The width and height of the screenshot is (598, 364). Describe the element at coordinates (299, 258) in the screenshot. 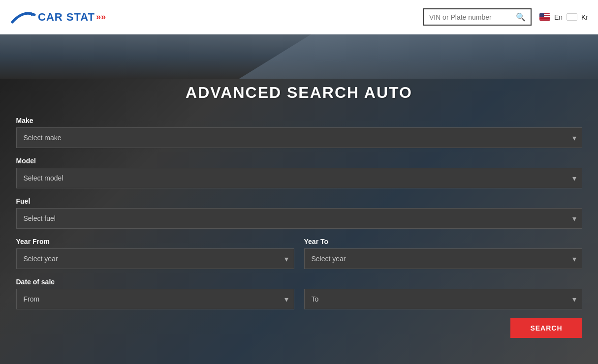

I see `year-row: Year From Select year Year To Select yea…` at that location.